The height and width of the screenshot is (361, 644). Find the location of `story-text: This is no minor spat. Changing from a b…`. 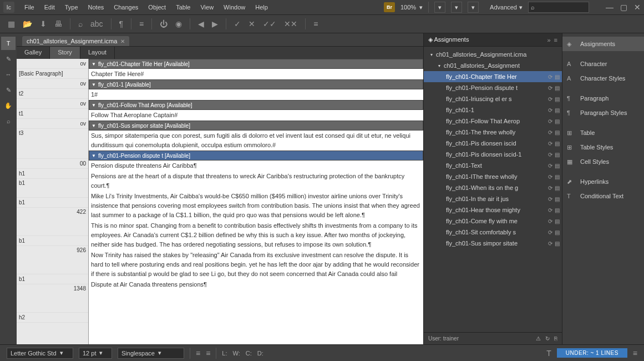

story-text: This is no minor spat. Changing from a b… is located at coordinates (256, 235).